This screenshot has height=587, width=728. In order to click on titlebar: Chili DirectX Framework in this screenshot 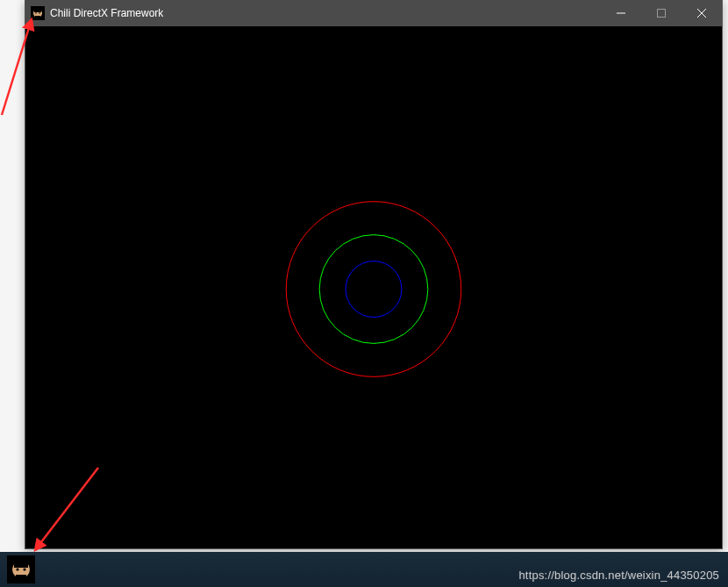, I will do `click(374, 13)`.